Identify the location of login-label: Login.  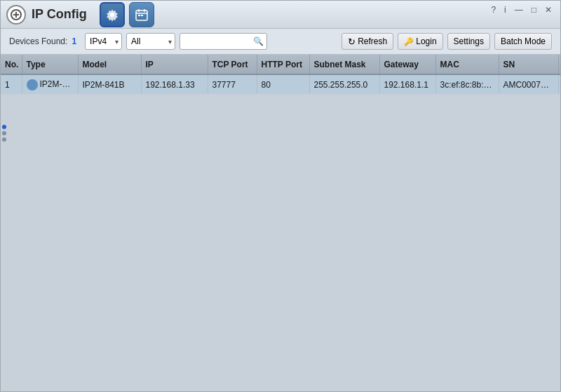
(426, 41).